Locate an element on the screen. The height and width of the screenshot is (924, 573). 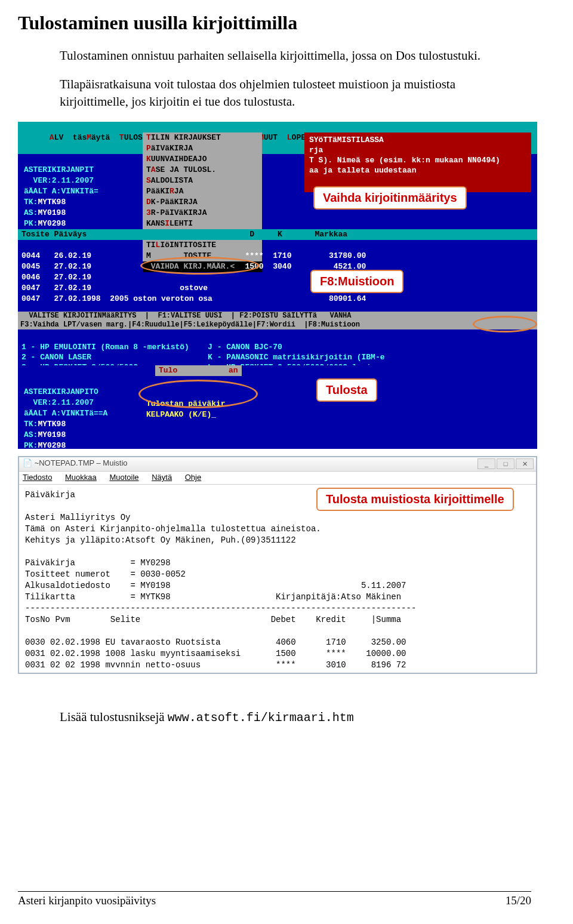
printer-option: 1 - HP EMULOINTI (Roman 8 -merkistö) J -… is located at coordinates (152, 347).